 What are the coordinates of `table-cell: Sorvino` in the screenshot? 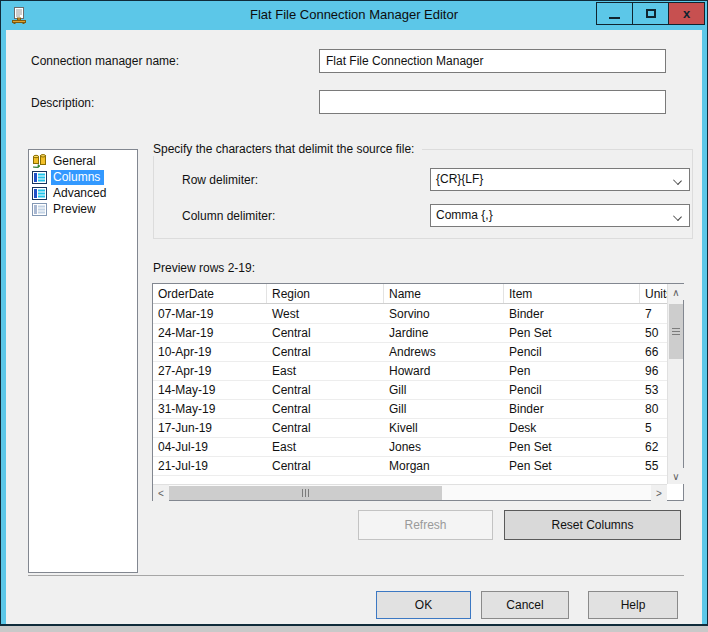 It's located at (444, 314).